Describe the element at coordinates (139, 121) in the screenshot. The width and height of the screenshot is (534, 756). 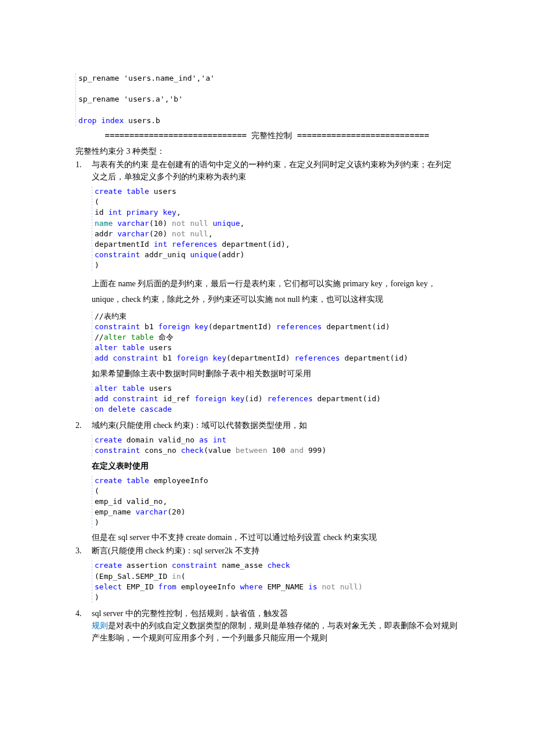
I see `code-text: users.` at that location.